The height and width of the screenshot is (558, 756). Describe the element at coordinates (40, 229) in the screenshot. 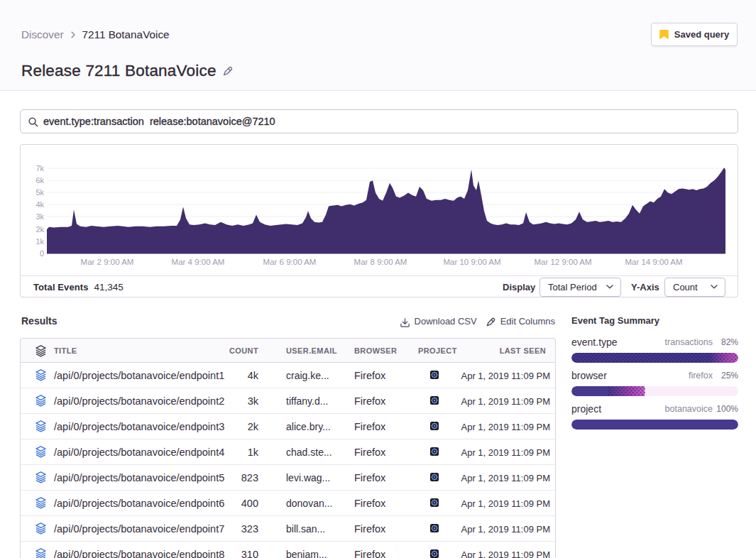

I see `svg-text: 2k` at that location.